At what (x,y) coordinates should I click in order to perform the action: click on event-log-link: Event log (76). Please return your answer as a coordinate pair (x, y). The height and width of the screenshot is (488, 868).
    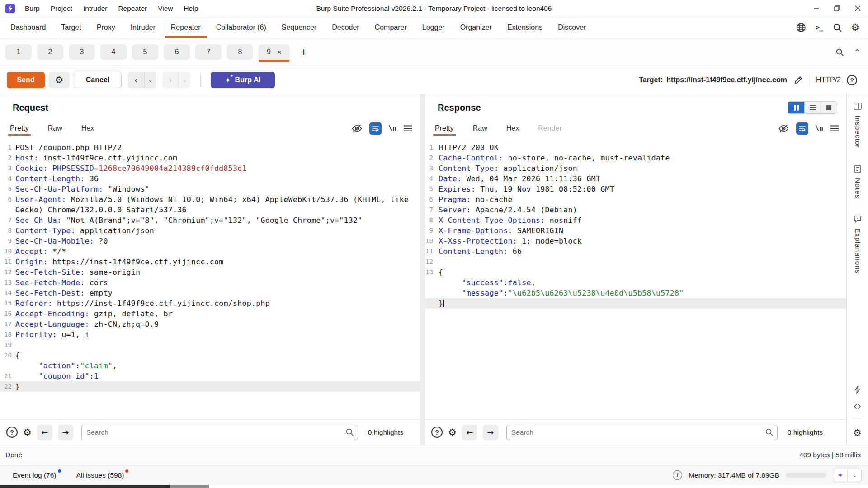
    Looking at the image, I should click on (34, 475).